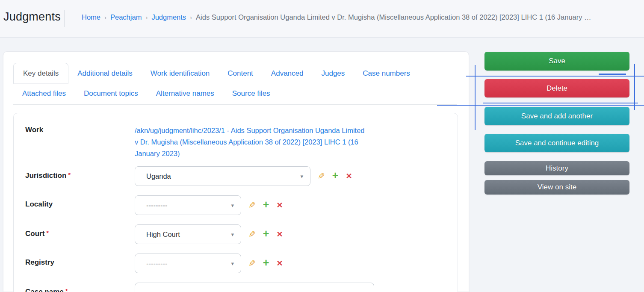 The width and height of the screenshot is (644, 292). Describe the element at coordinates (91, 17) in the screenshot. I see `breadcrumb-home: Home` at that location.